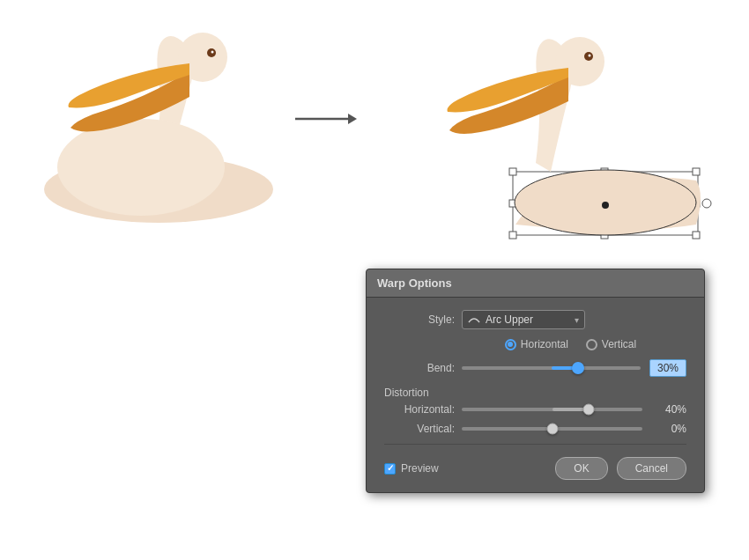 The height and width of the screenshot is (560, 749). I want to click on bend-value: 30%, so click(668, 368).